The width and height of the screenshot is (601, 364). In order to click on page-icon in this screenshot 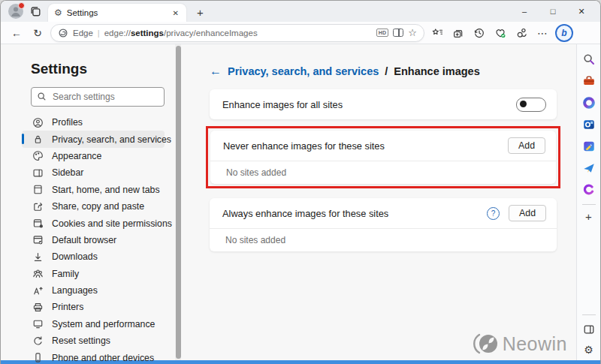, I will do `click(38, 189)`.